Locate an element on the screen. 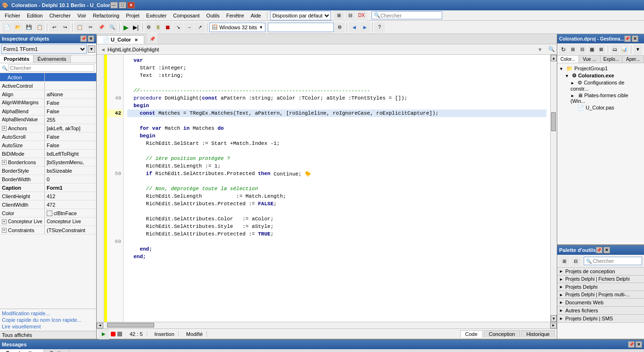 The width and height of the screenshot is (644, 352). scroll-up-btn: ▲ is located at coordinates (553, 58).